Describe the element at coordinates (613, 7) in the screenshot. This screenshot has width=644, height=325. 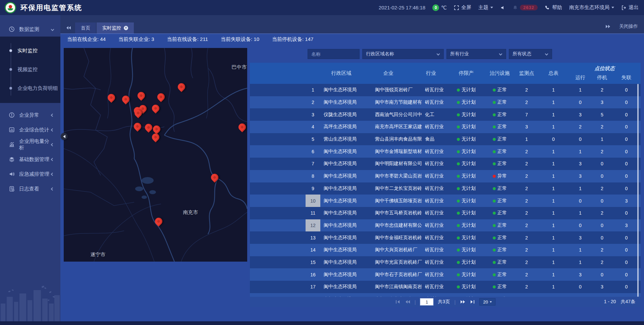
I see `chevron-down-icon` at that location.